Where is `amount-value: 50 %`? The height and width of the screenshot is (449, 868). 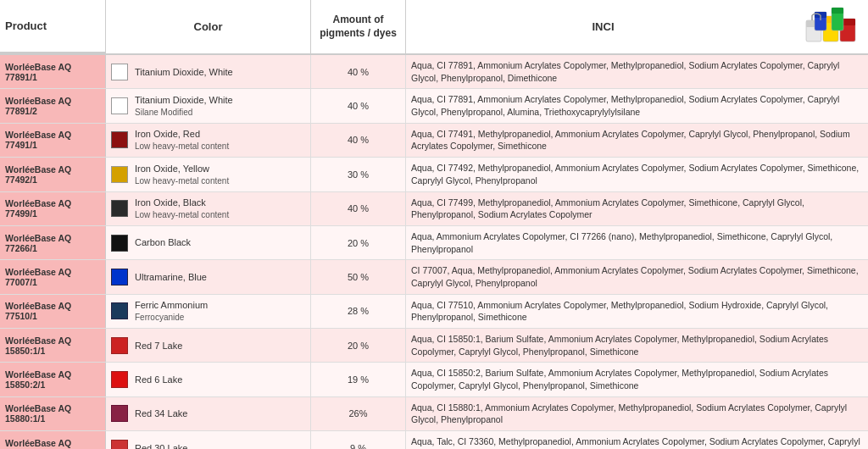 amount-value: 50 % is located at coordinates (358, 277).